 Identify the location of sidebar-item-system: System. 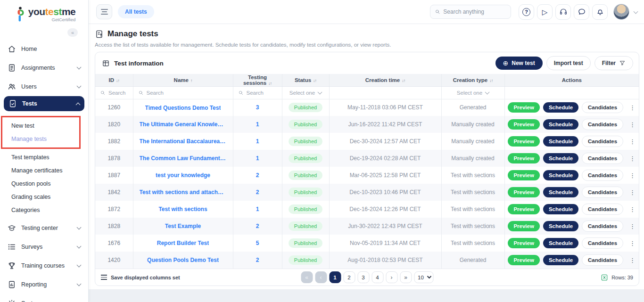
(44, 298).